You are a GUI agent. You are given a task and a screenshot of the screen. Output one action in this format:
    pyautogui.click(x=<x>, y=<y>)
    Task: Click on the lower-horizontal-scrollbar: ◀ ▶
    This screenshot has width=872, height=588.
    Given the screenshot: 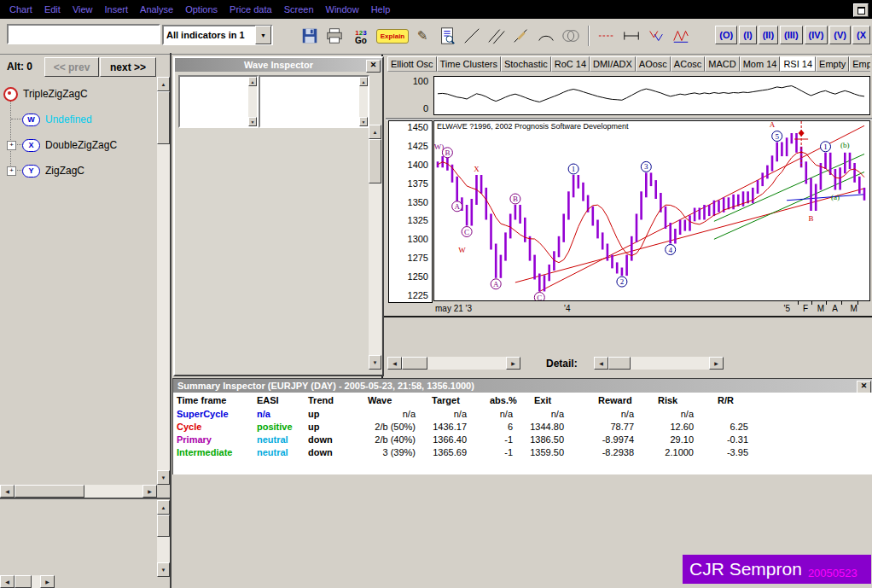 What is the action you would take?
    pyautogui.click(x=27, y=582)
    